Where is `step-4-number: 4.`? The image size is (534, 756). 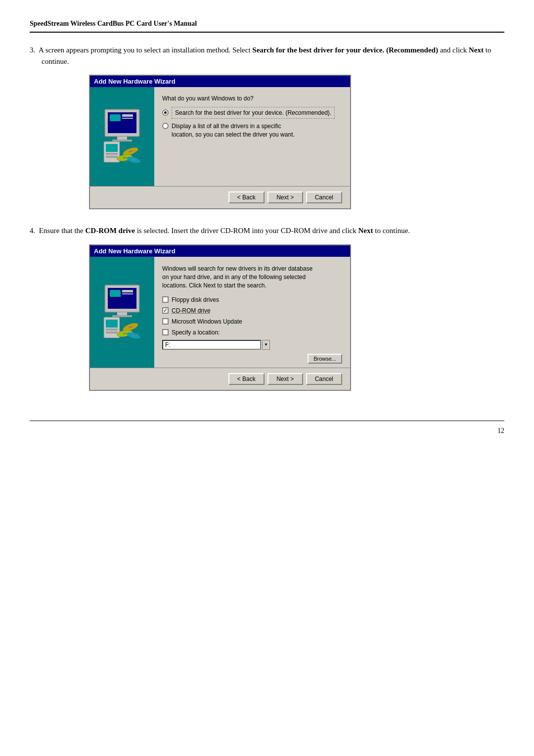 step-4-number: 4. is located at coordinates (33, 231).